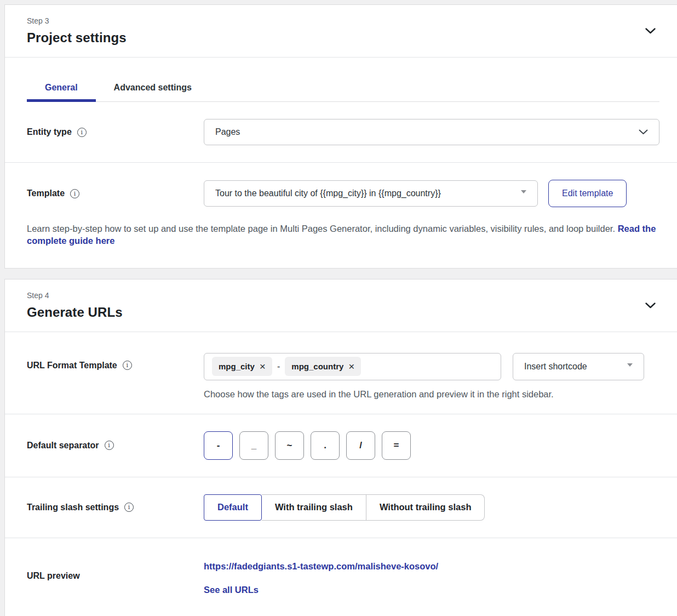 The height and width of the screenshot is (616, 677). What do you see at coordinates (432, 376) in the screenshot?
I see `url-format-content: mpg_city × - mpg_country × Insert shortc…` at bounding box center [432, 376].